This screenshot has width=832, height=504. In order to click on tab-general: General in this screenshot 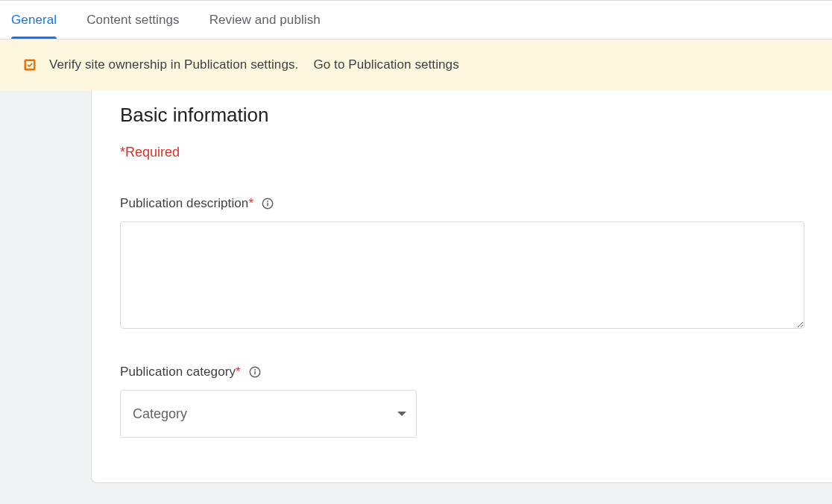, I will do `click(34, 19)`.